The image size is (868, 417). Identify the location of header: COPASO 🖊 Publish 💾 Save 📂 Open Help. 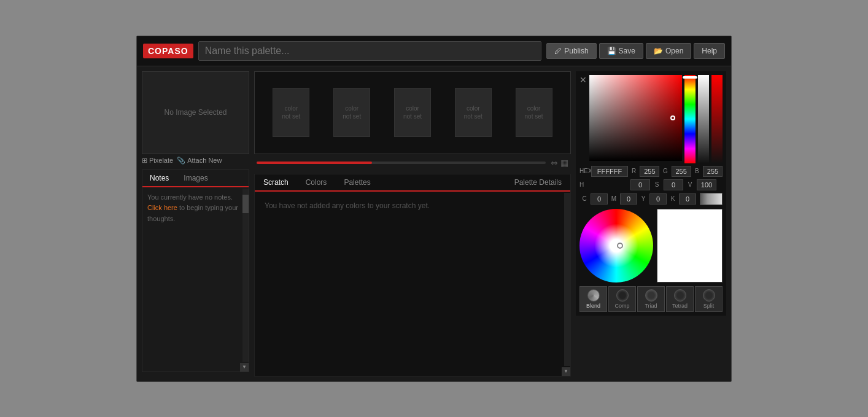
(434, 52).